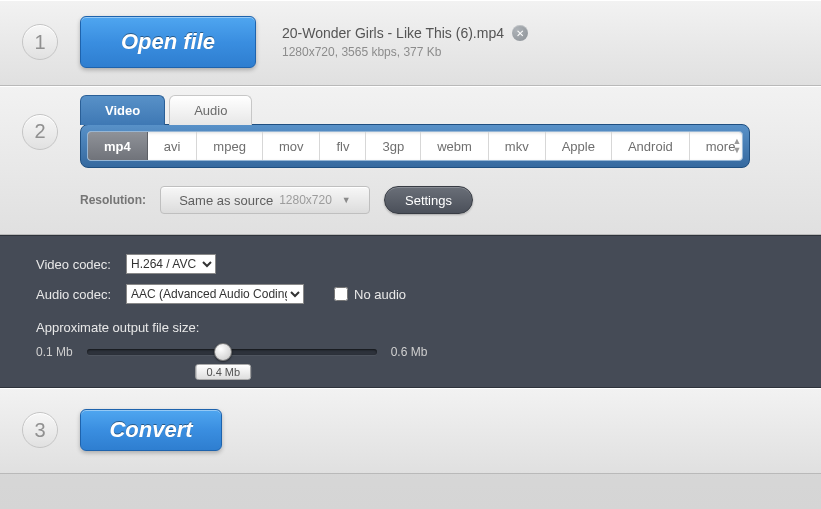 The height and width of the screenshot is (509, 821). I want to click on no-audio-label: No audio, so click(380, 294).